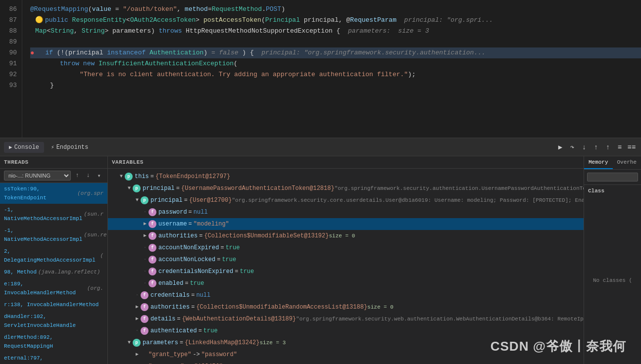 This screenshot has width=641, height=364. Describe the element at coordinates (174, 331) in the screenshot. I see `var-name-authenticated: authenticated` at that location.